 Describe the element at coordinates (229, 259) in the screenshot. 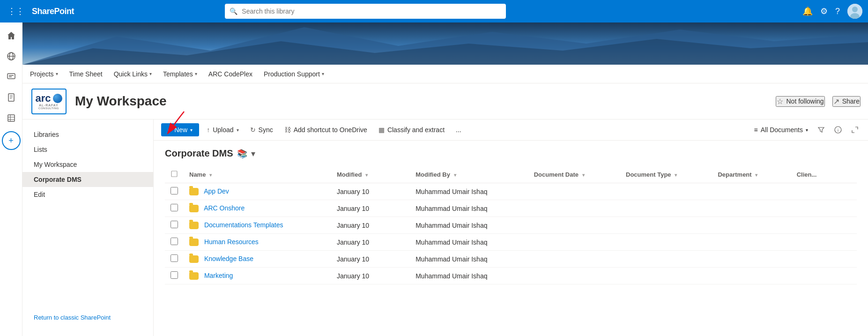

I see `row-name: Knowledge Base` at that location.